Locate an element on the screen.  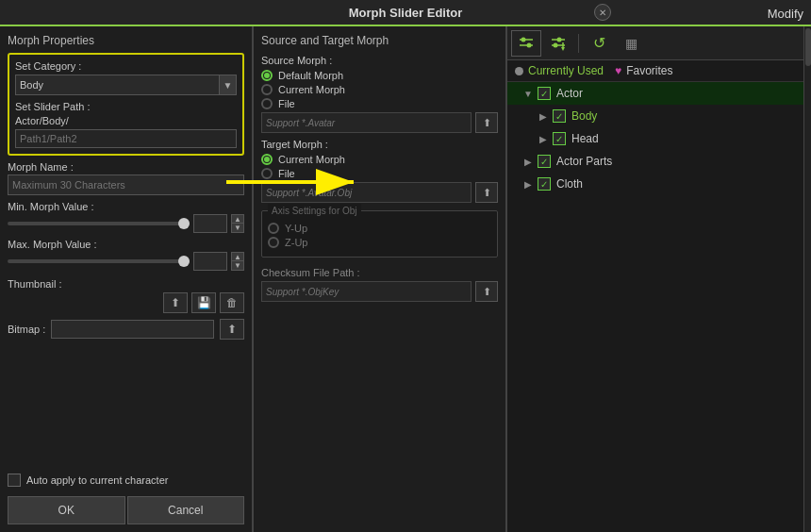
target-morph-label: Target Morph : is located at coordinates (379, 144).